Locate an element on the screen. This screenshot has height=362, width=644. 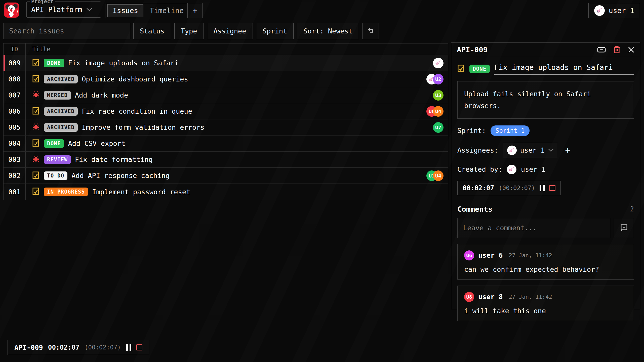
close-icon is located at coordinates (631, 50).